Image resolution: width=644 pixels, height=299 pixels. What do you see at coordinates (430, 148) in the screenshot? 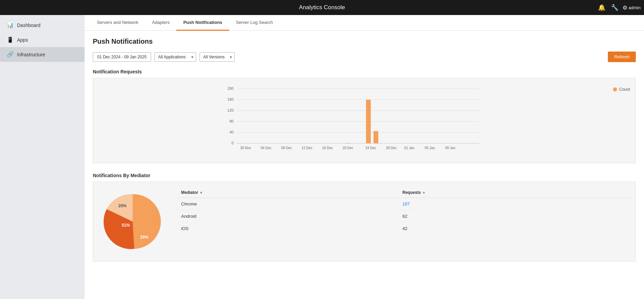
I see `svg-text: 05 Jan` at bounding box center [430, 148].